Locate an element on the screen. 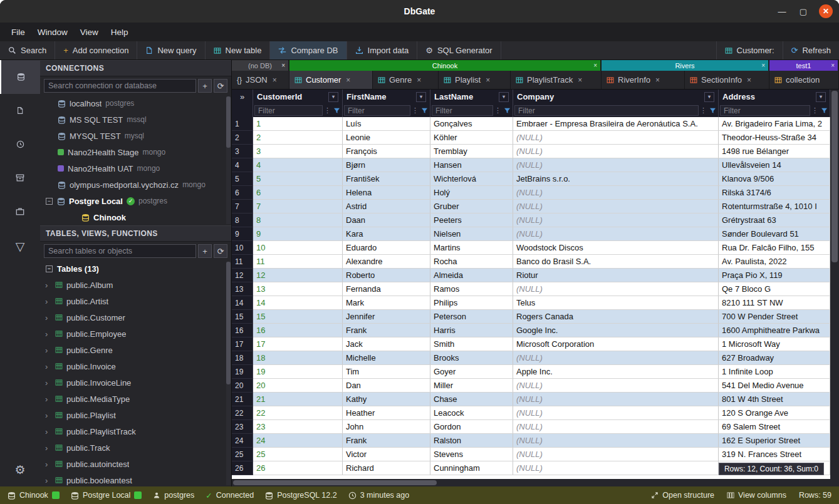 The image size is (839, 504). row-number: 7 is located at coordinates (242, 207).